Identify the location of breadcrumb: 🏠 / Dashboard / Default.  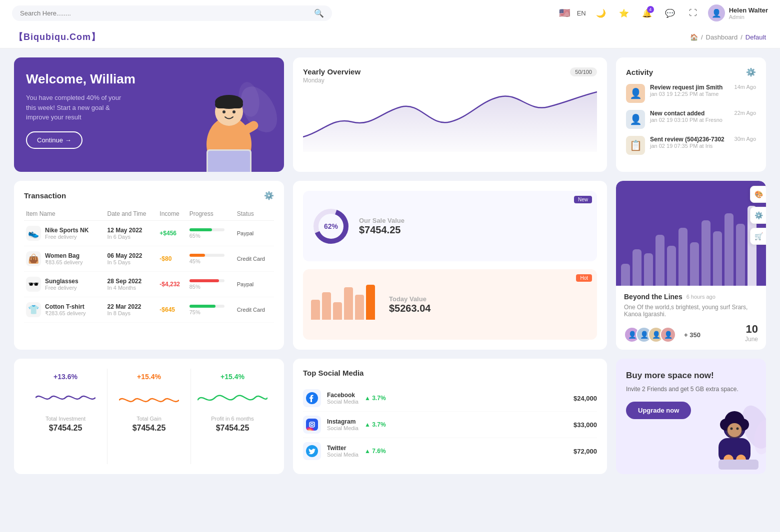
(728, 37).